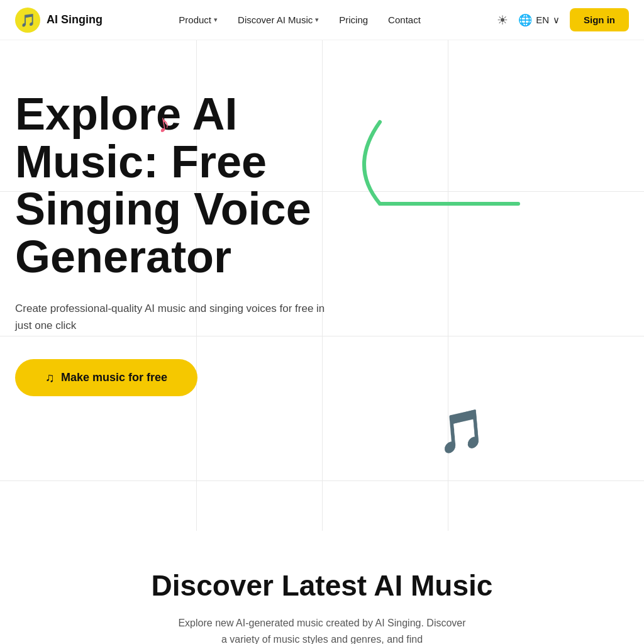 This screenshot has width=644, height=644. Describe the element at coordinates (322, 20) in the screenshot. I see `navbar: 🎵 AI Singing Product ▾ Discover AI Music…` at that location.